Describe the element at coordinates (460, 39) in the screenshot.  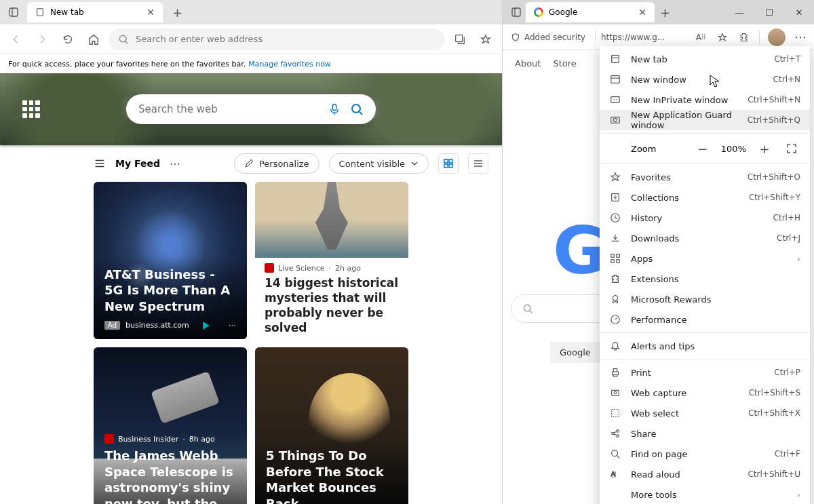
I see `app-launch-button` at that location.